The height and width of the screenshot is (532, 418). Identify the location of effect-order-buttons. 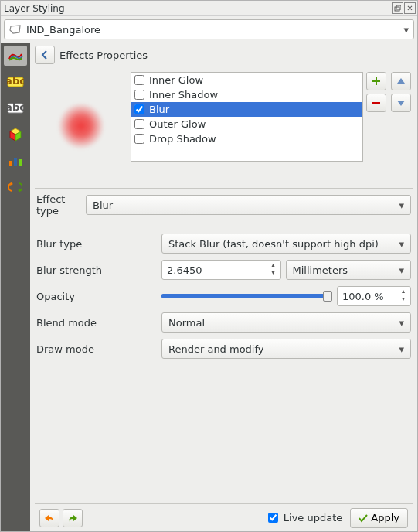
(402, 126).